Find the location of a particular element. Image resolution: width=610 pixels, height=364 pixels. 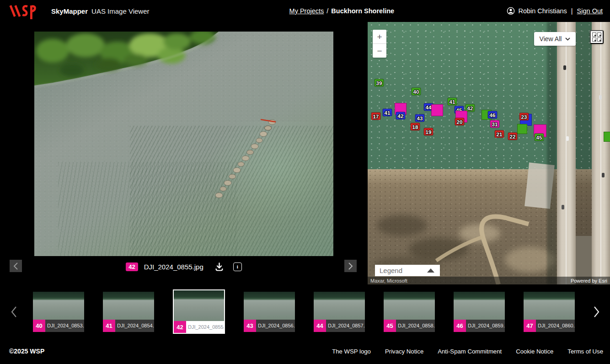

map-marker-22: 22 is located at coordinates (513, 136).